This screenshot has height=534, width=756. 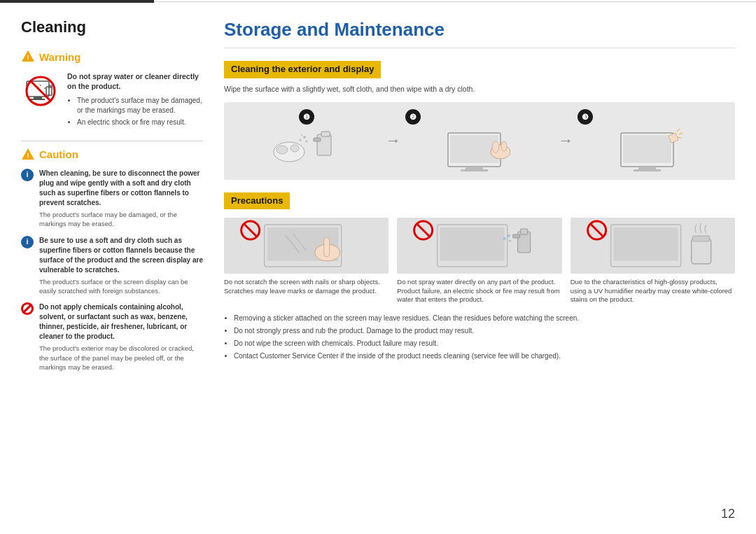 What do you see at coordinates (585, 117) in the screenshot?
I see `step-3-number: ❸` at bounding box center [585, 117].